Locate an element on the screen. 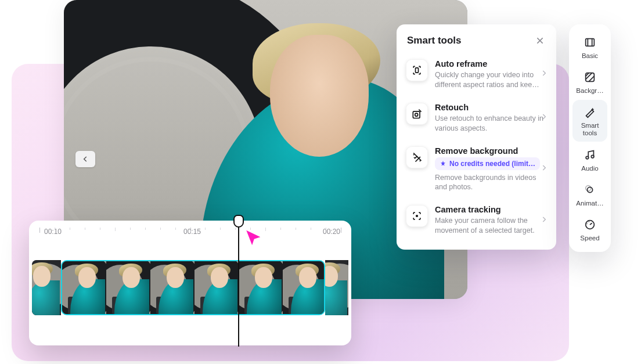  playhead is located at coordinates (239, 283).